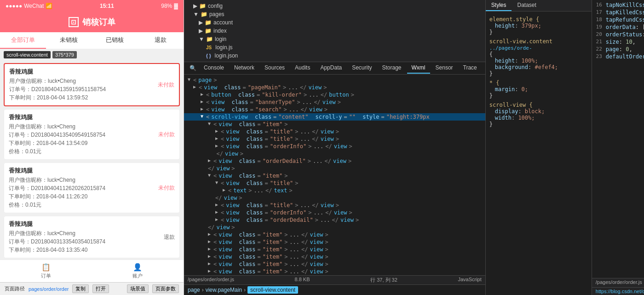 The height and width of the screenshot is (295, 644). I want to click on file-tree-config: ▶ 📁 config, so click(335, 6).